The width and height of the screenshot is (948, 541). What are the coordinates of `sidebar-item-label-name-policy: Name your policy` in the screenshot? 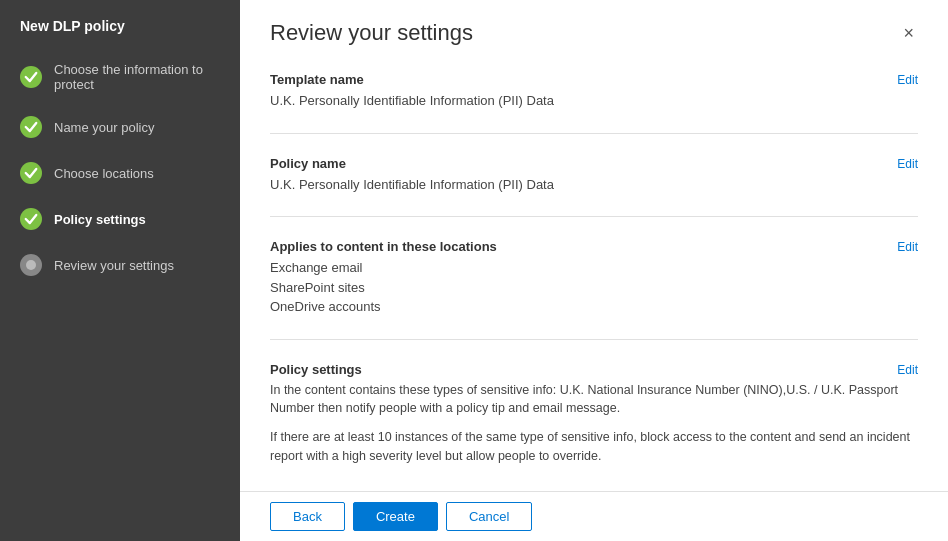 It's located at (104, 128).